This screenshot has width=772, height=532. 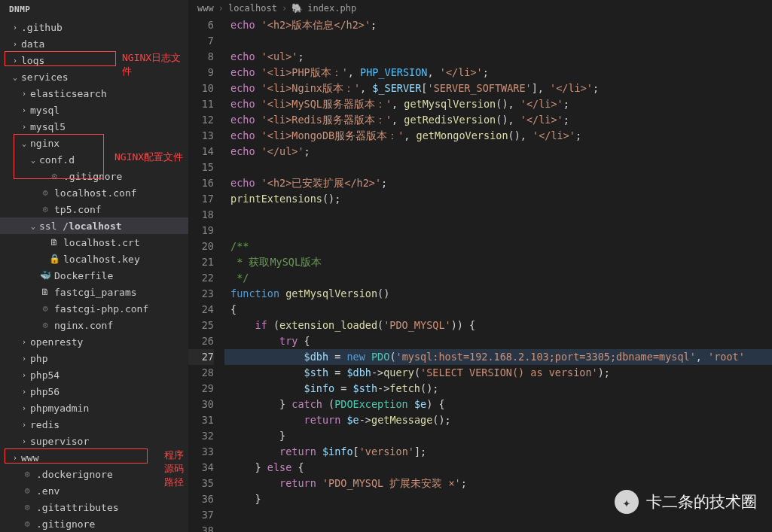 I want to click on breadcrumb-item: index.php, so click(x=331, y=8).